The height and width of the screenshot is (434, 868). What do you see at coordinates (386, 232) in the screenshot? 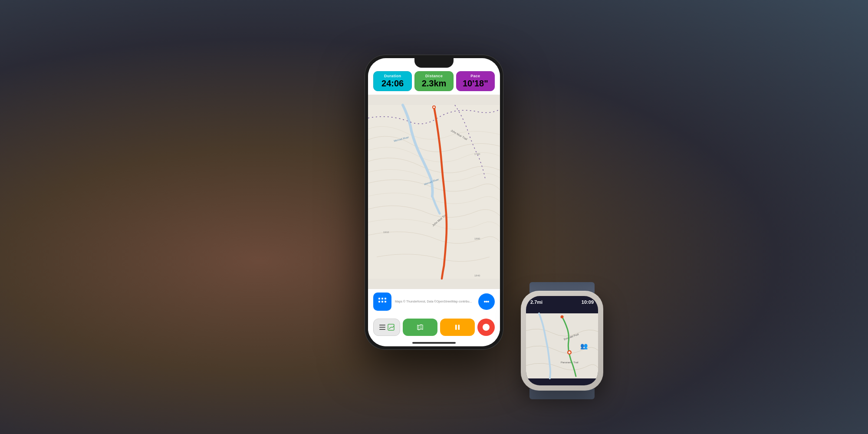
I see `svg-text: 1910` at bounding box center [386, 232].